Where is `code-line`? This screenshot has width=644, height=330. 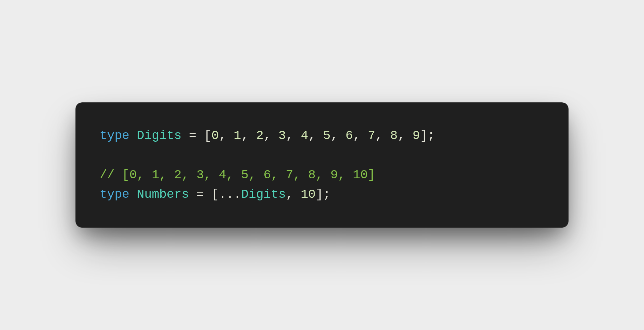
code-line is located at coordinates (103, 155).